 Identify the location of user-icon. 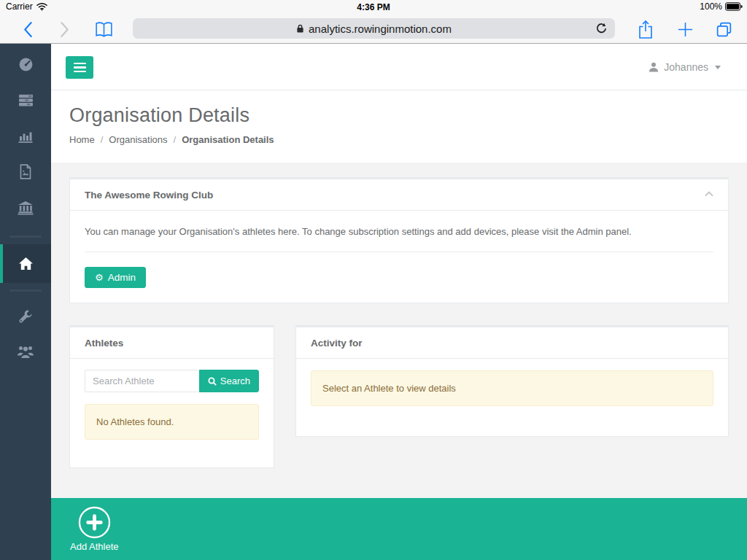
(654, 67).